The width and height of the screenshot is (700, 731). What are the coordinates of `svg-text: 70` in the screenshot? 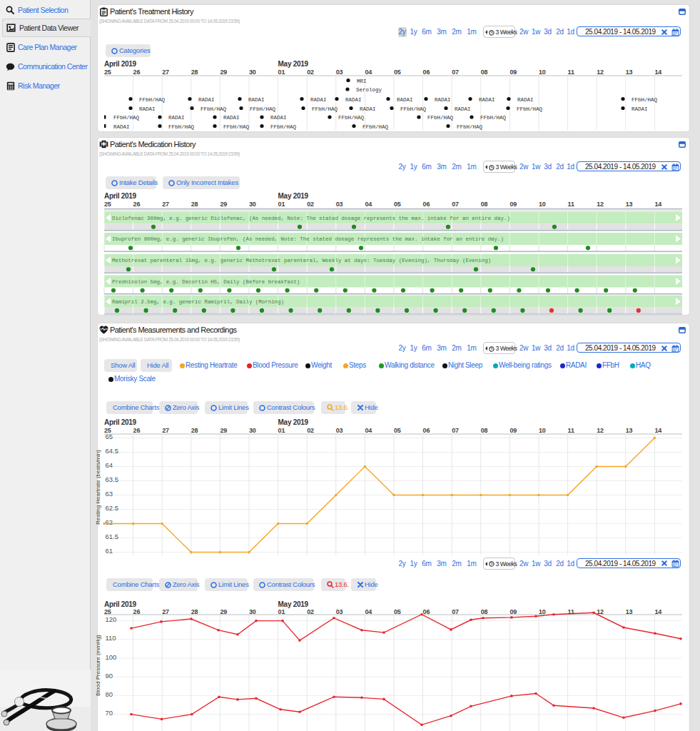 It's located at (110, 712).